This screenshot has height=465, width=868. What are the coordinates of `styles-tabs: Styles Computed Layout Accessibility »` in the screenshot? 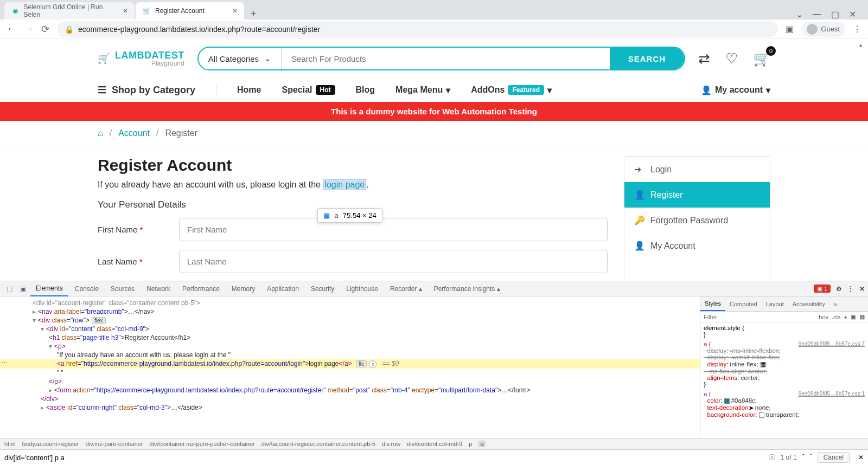 It's located at (784, 304).